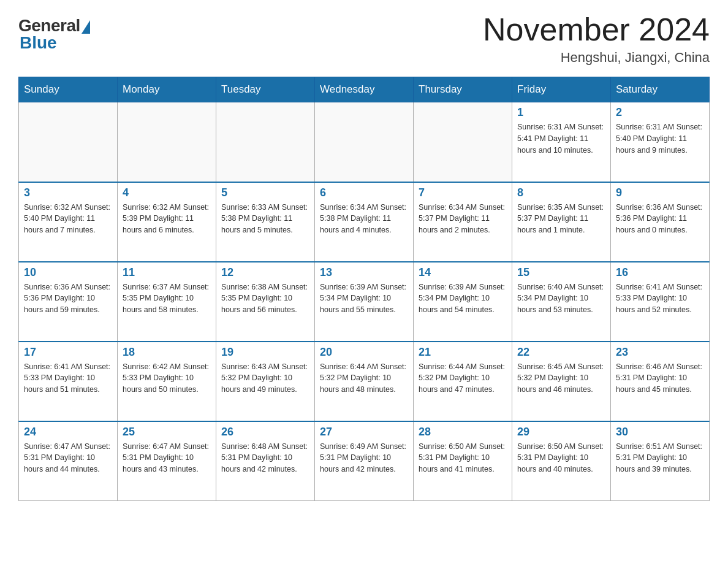 Image resolution: width=728 pixels, height=563 pixels. Describe the element at coordinates (661, 381) in the screenshot. I see `day-cell: 23Sunrise: 6:46 AM Sunset: 5:31 PM Dayli…` at that location.